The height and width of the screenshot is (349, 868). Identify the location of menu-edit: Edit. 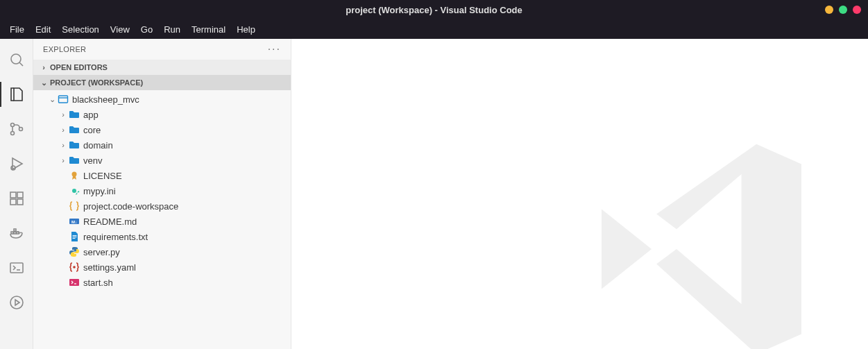
(43, 29).